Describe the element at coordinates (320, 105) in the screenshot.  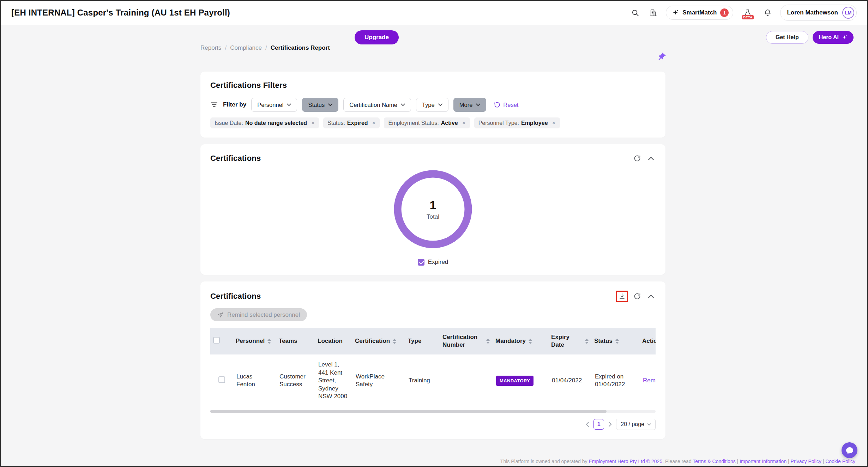
I see `filter-status-dropdown: Status` at that location.